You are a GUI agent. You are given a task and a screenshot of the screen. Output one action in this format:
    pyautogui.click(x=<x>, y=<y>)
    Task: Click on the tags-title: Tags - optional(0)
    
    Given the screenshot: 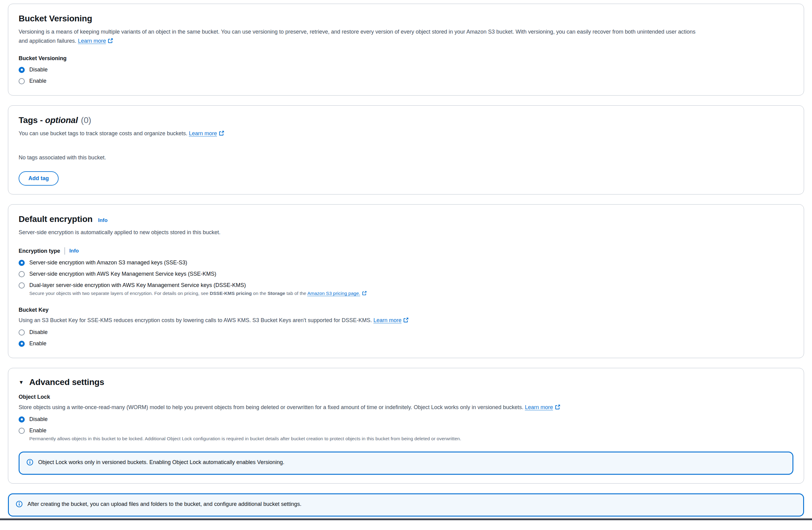 What is the action you would take?
    pyautogui.click(x=406, y=120)
    